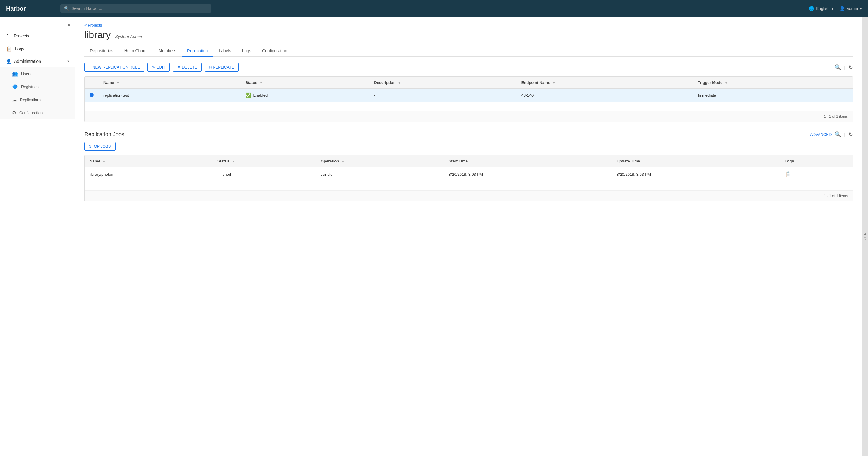 The image size is (868, 456). What do you see at coordinates (605, 95) in the screenshot?
I see `rule-endpoint-cell: 43-140` at bounding box center [605, 95].